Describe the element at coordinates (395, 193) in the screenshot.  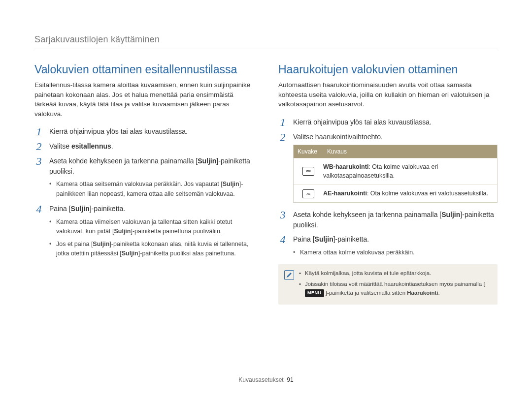
I see `table-row: AE AE-haarukointi: Ota kolme valokuvaa e…` at that location.